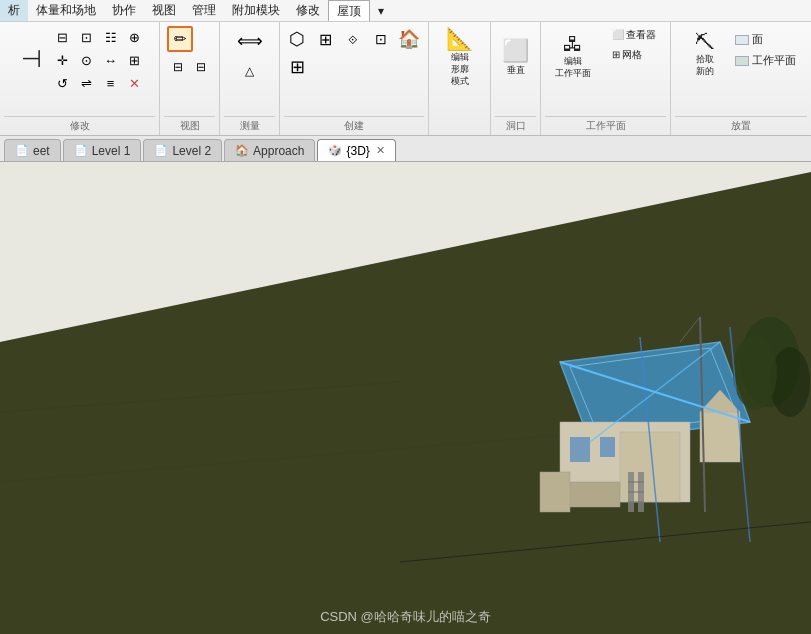  Describe the element at coordinates (32, 150) in the screenshot. I see `tab-sheet: 📄 eet` at that location.